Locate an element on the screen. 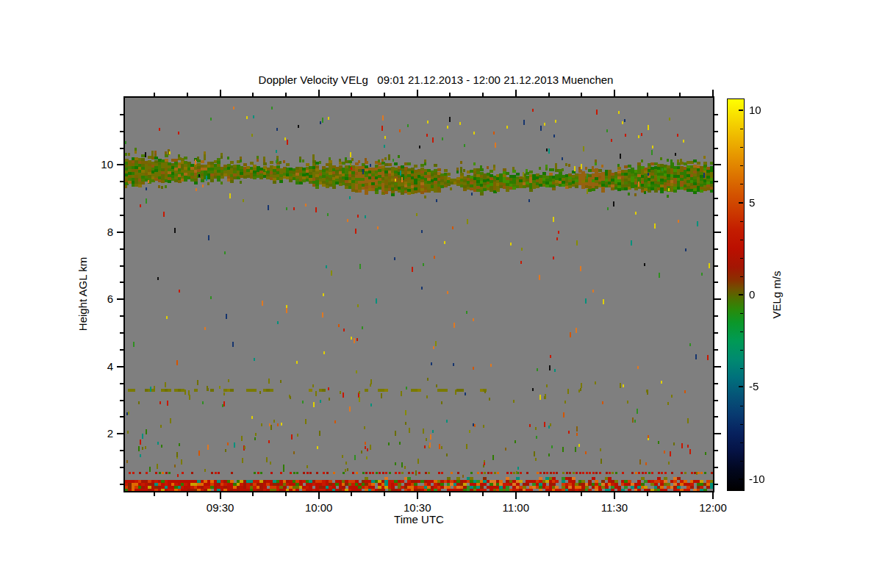 This screenshot has height=588, width=882. y-tick-label: 10 is located at coordinates (100, 165).